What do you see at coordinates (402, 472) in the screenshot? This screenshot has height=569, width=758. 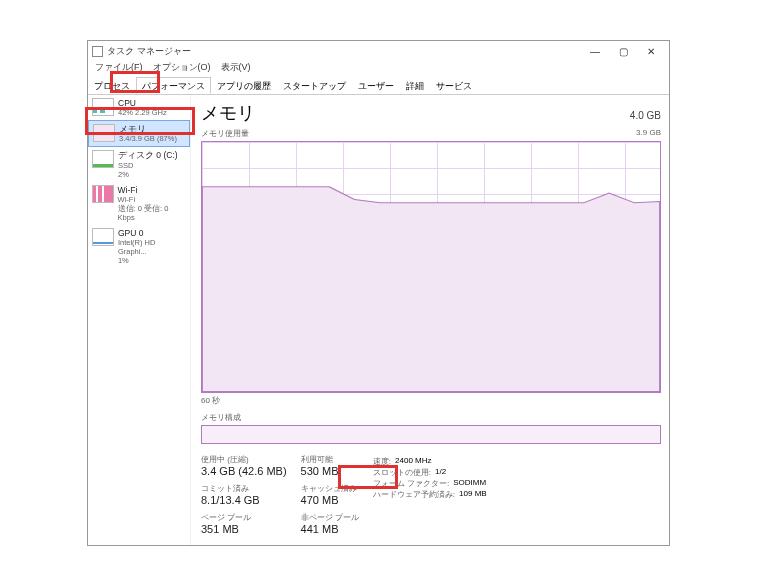 I see `slots-key: スロットの使用:` at bounding box center [402, 472].